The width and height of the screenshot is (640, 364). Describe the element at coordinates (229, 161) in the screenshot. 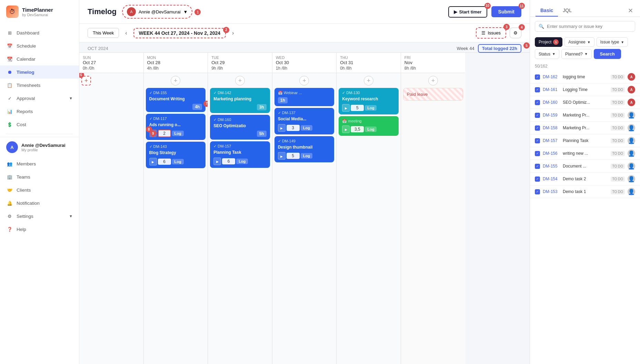

I see `dm157-log-input` at that location.